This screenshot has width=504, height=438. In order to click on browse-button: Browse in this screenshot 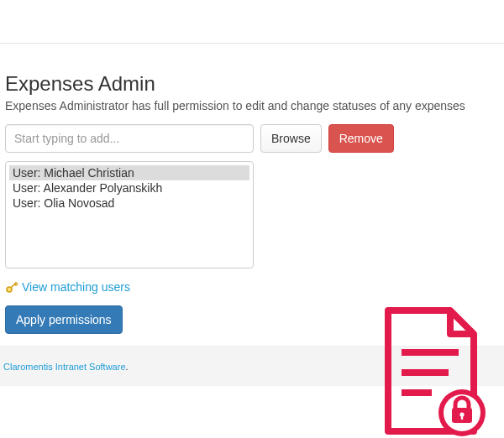, I will do `click(291, 138)`.